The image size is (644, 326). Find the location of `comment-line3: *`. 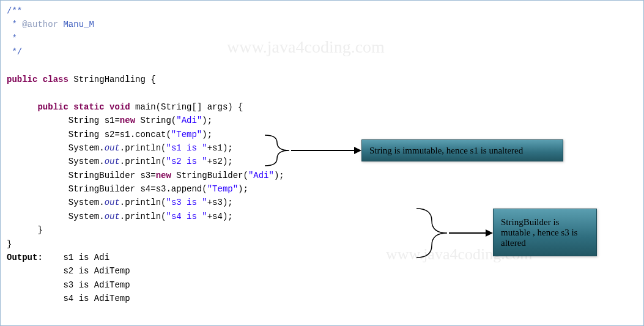

comment-line3: * is located at coordinates (12, 39).